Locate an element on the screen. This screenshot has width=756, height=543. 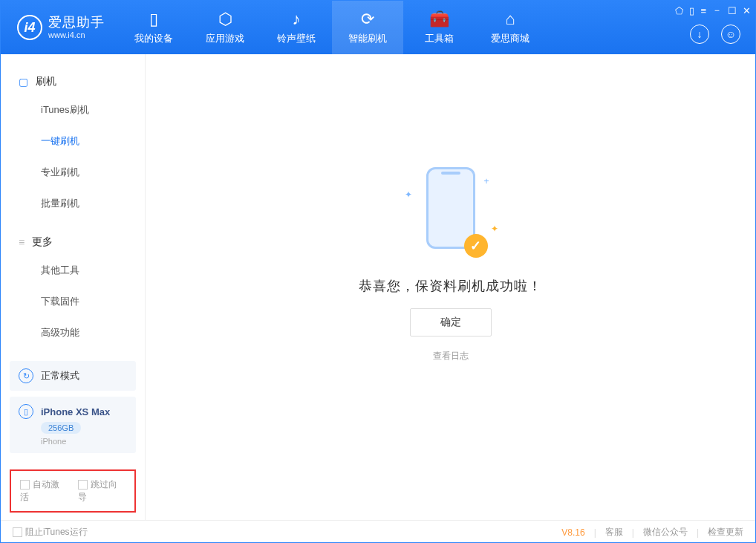
auto-activate-checkbox: 自动激活 is located at coordinates (44, 491).